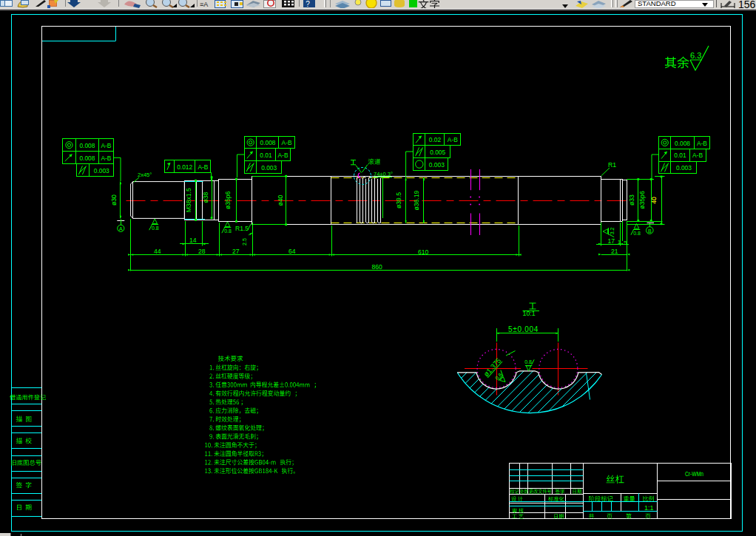 Image resolution: width=756 pixels, height=536 pixels. What do you see at coordinates (377, 267) in the screenshot?
I see `svg-text: 860` at bounding box center [377, 267].